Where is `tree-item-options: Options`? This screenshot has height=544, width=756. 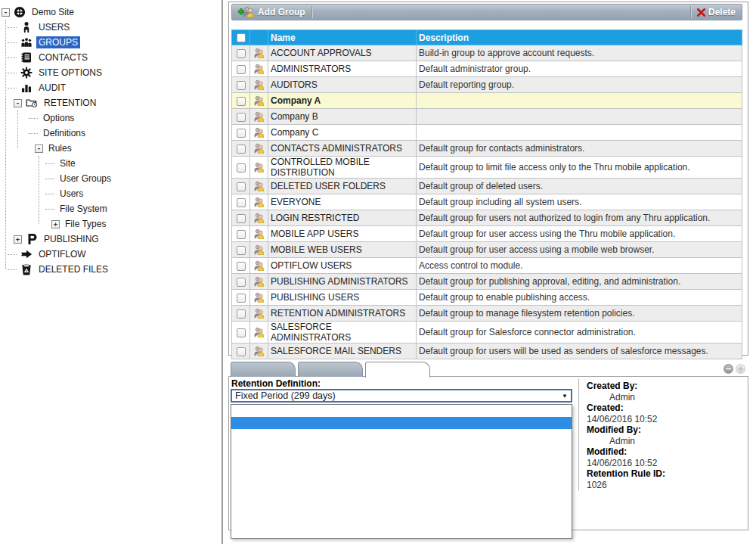 tree-item-options: Options is located at coordinates (110, 118).